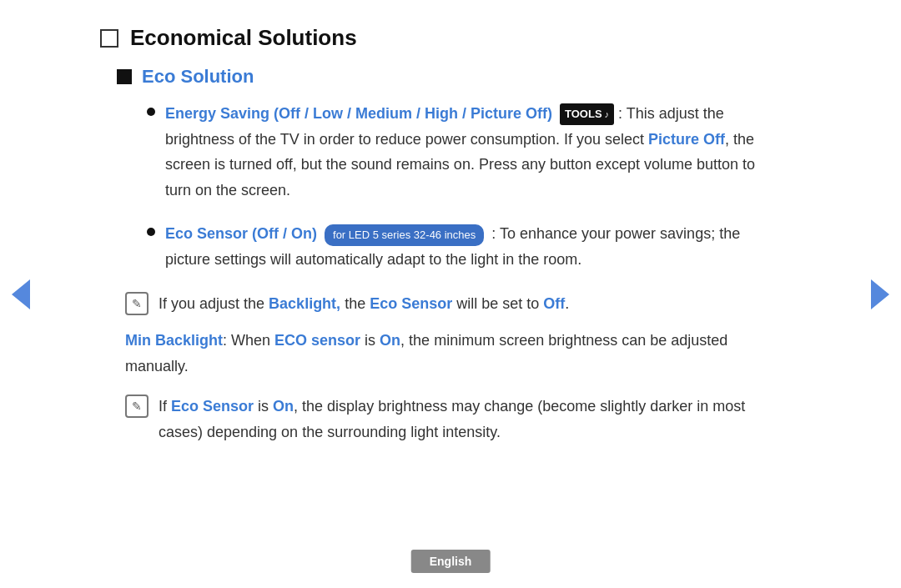 Image resolution: width=901 pixels, height=588 pixels. Describe the element at coordinates (455, 419) in the screenshot. I see `note-block-2: ✎ If Eco Sensor is On, the display brigh…` at that location.